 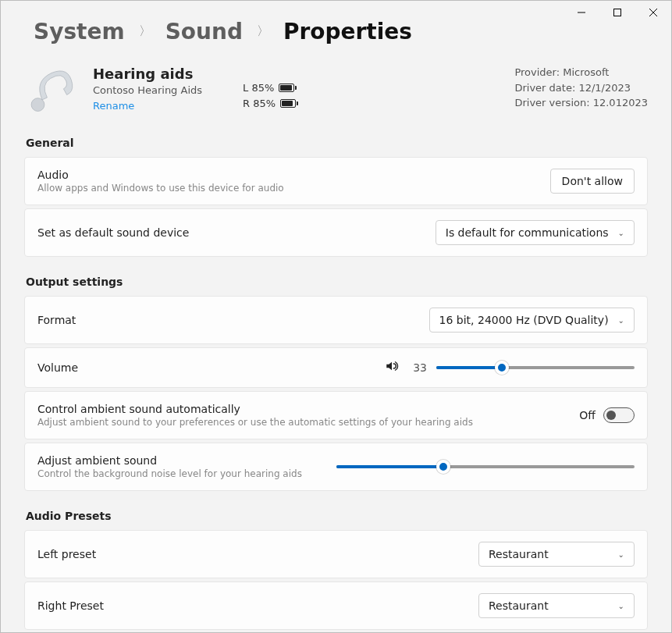 What do you see at coordinates (340, 31) in the screenshot?
I see `breadcrumb: System 〉 Sound 〉 Properties` at bounding box center [340, 31].